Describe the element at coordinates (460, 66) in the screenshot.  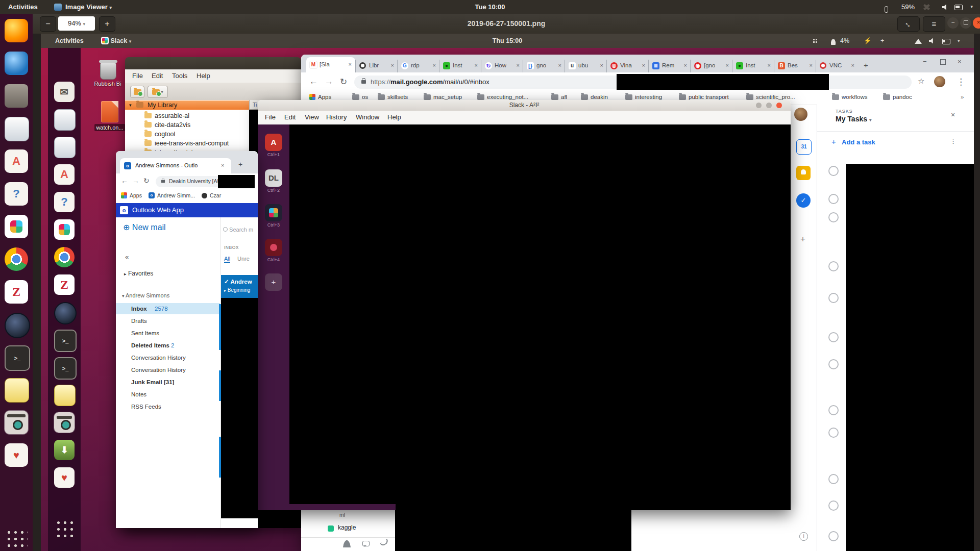
I see `tab-inst: ●Inst×` at that location.